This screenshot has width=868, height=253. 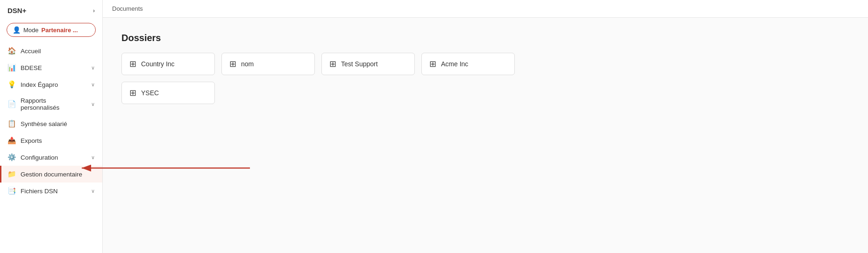 What do you see at coordinates (12, 191) in the screenshot?
I see `fichiers-dsn-icon: 📑` at bounding box center [12, 191].